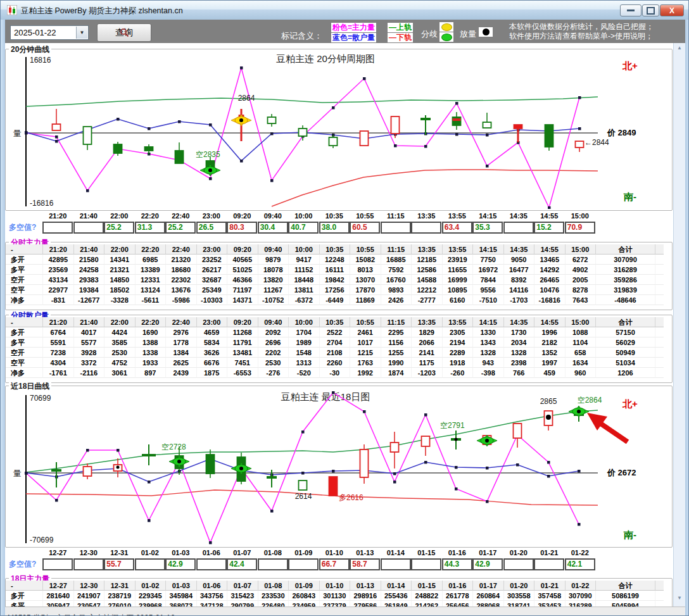 The height and width of the screenshot is (616, 689). What do you see at coordinates (181, 604) in the screenshot?
I see `table-cell: 368073` at bounding box center [181, 604].